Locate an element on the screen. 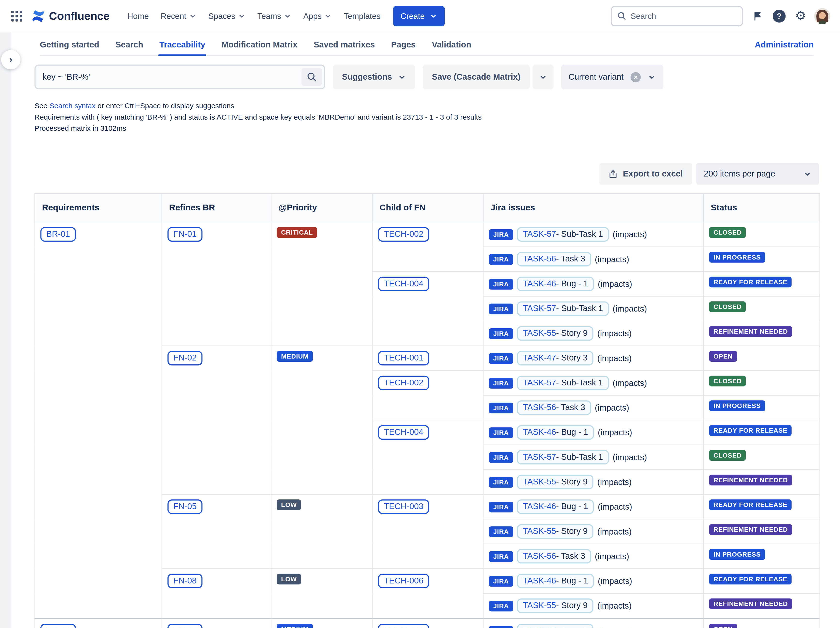 The height and width of the screenshot is (628, 840). issue-title: - Bug - 1 is located at coordinates (572, 581).